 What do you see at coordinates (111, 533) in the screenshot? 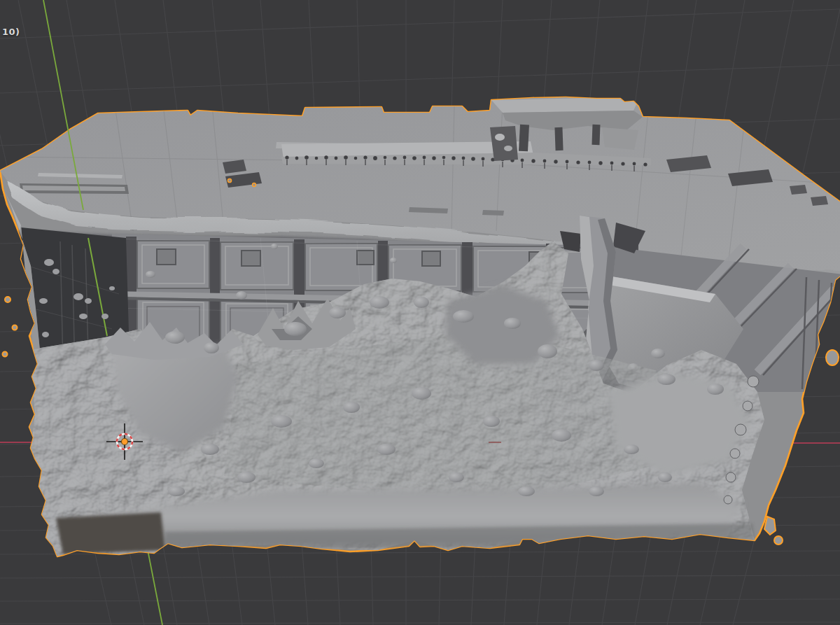
I see `bottom-left-under-shadow` at bounding box center [111, 533].